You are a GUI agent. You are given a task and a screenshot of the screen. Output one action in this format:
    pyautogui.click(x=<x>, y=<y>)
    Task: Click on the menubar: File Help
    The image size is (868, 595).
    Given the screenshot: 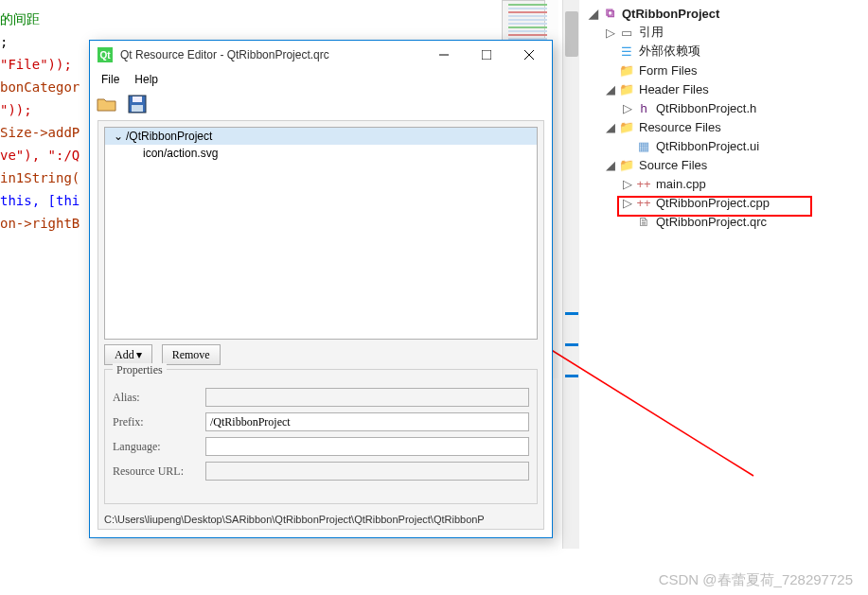 What is the action you would take?
    pyautogui.click(x=321, y=79)
    